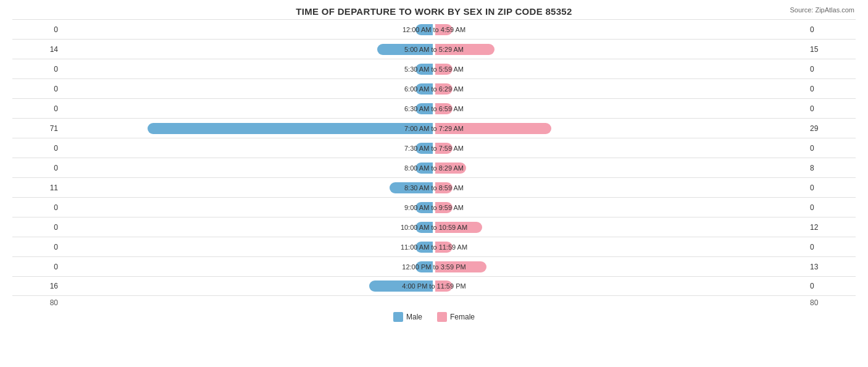 Image resolution: width=868 pixels, height=367 pixels. I want to click on table-row: 011:00 AM to 11:59 AM0, so click(434, 247).